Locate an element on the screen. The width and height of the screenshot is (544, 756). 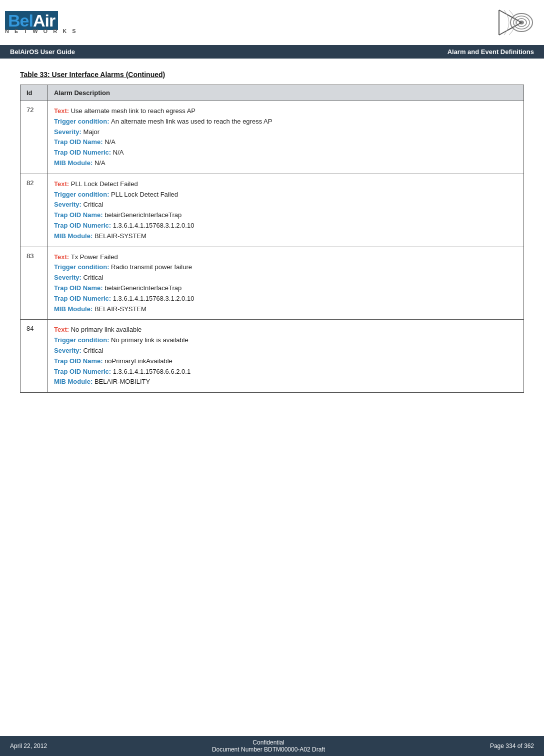
guide-title: BelAirOS User Guide is located at coordinates (42, 52).